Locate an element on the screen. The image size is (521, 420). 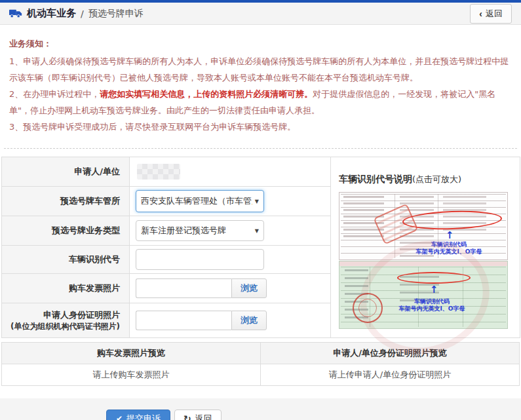
vin-guide-title: 车辆识别代号说明(点击可放大) is located at coordinates (426, 180).